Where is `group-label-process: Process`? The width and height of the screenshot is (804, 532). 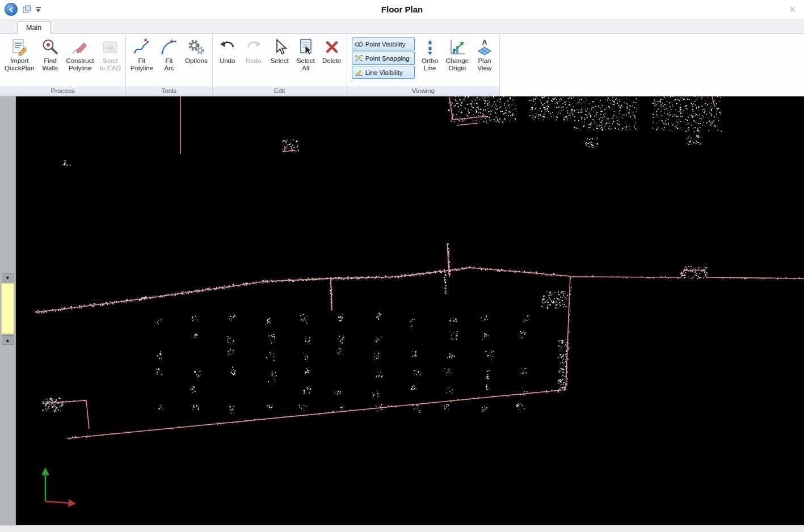
group-label-process: Process is located at coordinates (62, 91).